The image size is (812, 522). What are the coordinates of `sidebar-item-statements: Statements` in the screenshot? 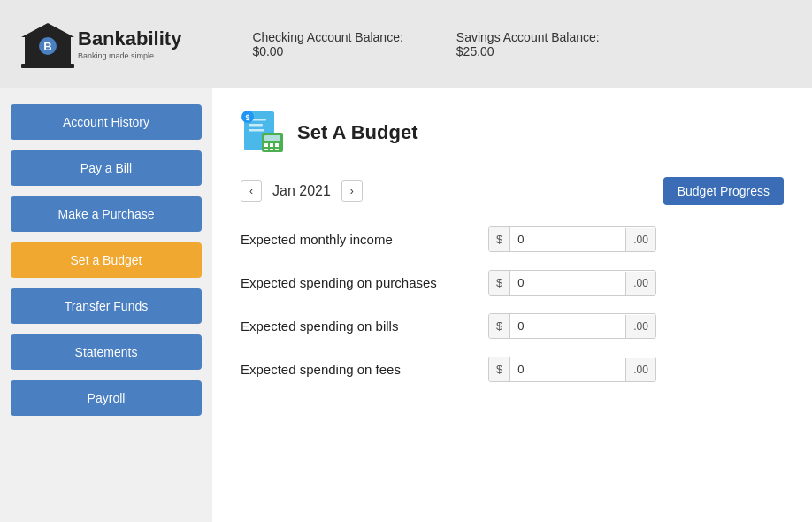 It's located at (106, 352).